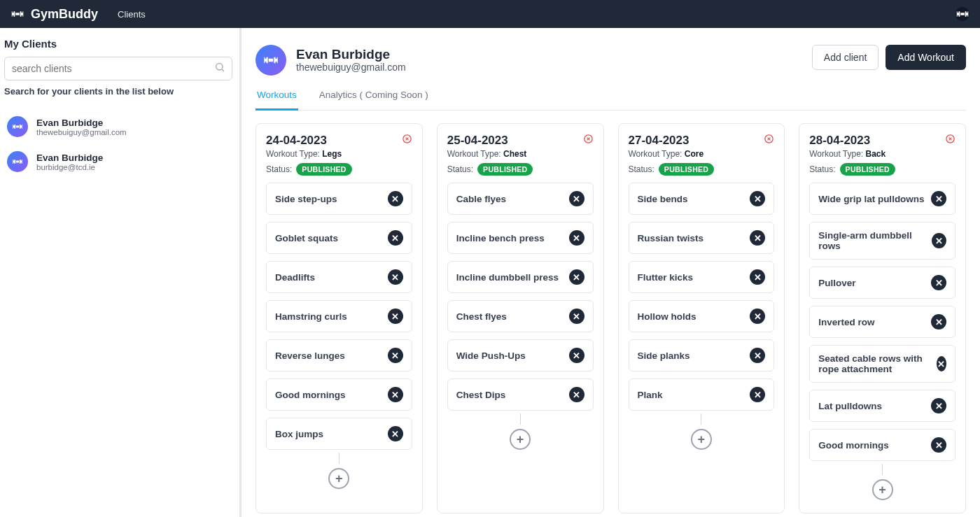 The width and height of the screenshot is (980, 517). Describe the element at coordinates (220, 69) in the screenshot. I see `search-icon` at that location.